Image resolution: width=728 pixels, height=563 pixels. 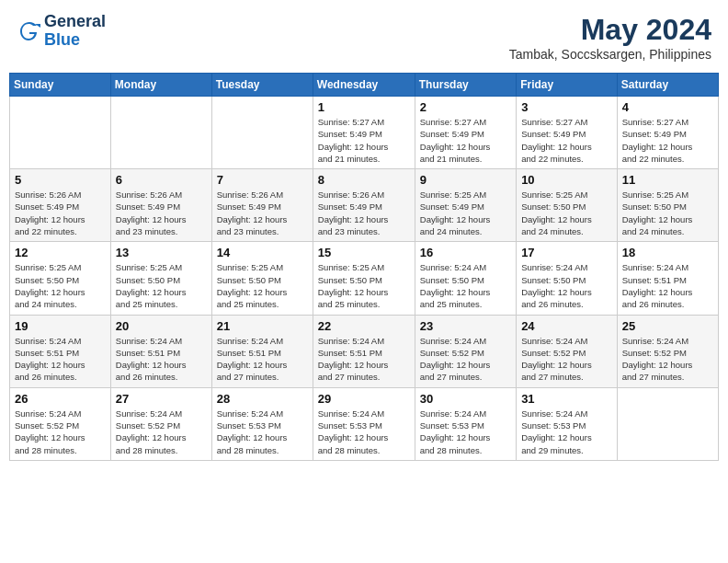 I want to click on calendar-cell: 23Sunrise: 5:24 AM Sunset: 5:52 PM Dayli…, so click(x=465, y=351).